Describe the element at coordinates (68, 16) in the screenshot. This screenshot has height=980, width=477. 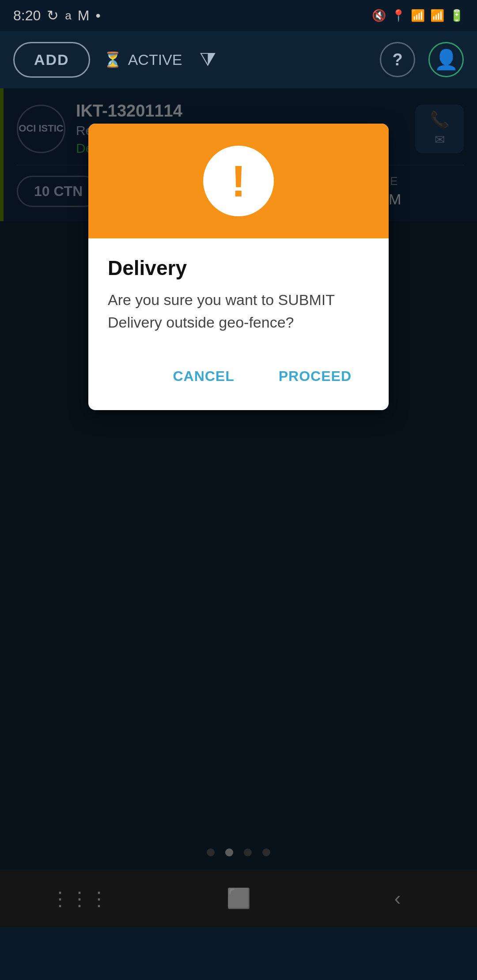
I see `amazon-icon: a` at that location.